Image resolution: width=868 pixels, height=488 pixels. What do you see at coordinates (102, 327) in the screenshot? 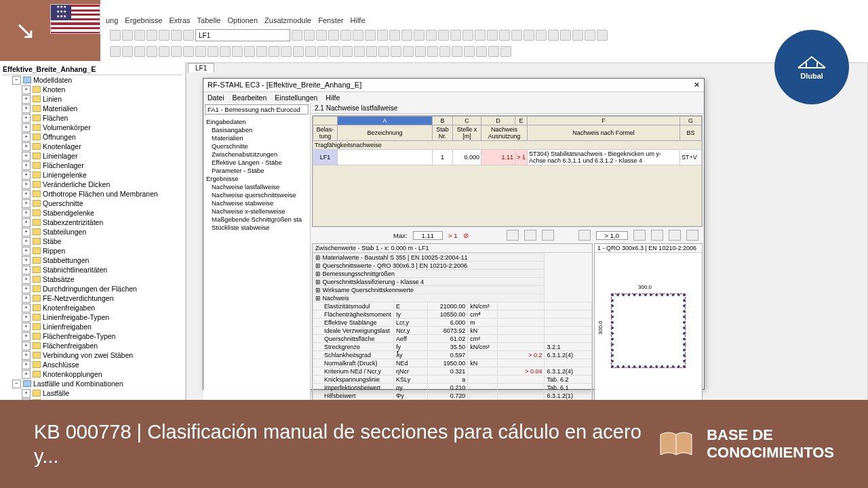
I see `tree-item: Linienfreigaben` at bounding box center [102, 327].